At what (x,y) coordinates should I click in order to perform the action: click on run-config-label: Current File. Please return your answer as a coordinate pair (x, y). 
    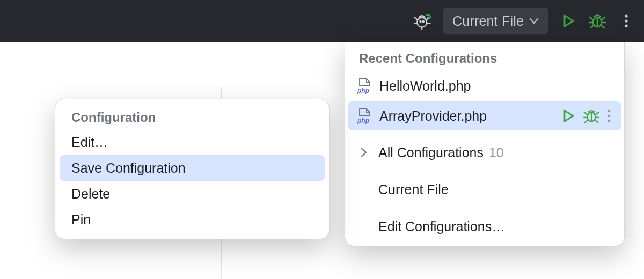
    Looking at the image, I should click on (488, 21).